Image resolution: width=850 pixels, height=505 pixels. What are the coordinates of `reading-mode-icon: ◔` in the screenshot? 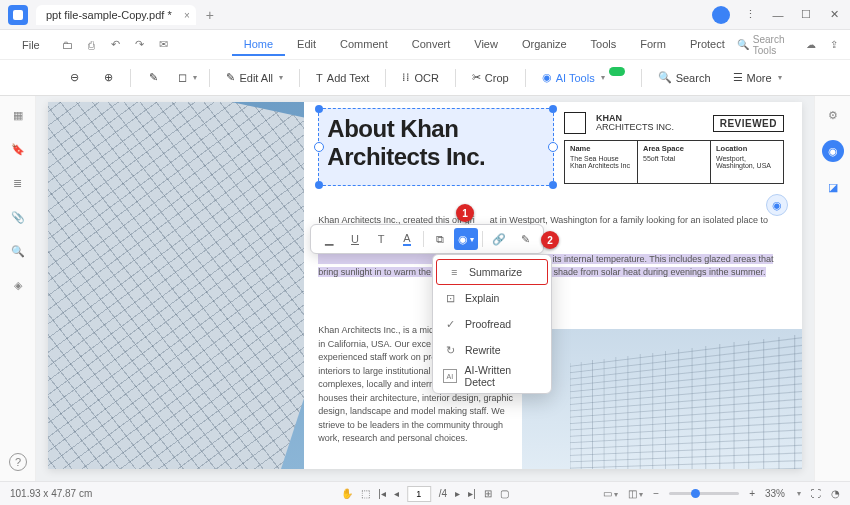 It's located at (836, 494).